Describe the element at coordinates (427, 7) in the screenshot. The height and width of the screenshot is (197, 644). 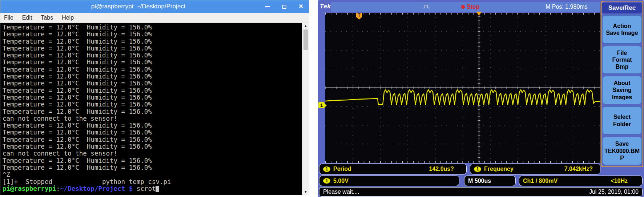
I see `trigger-mode-icon` at that location.